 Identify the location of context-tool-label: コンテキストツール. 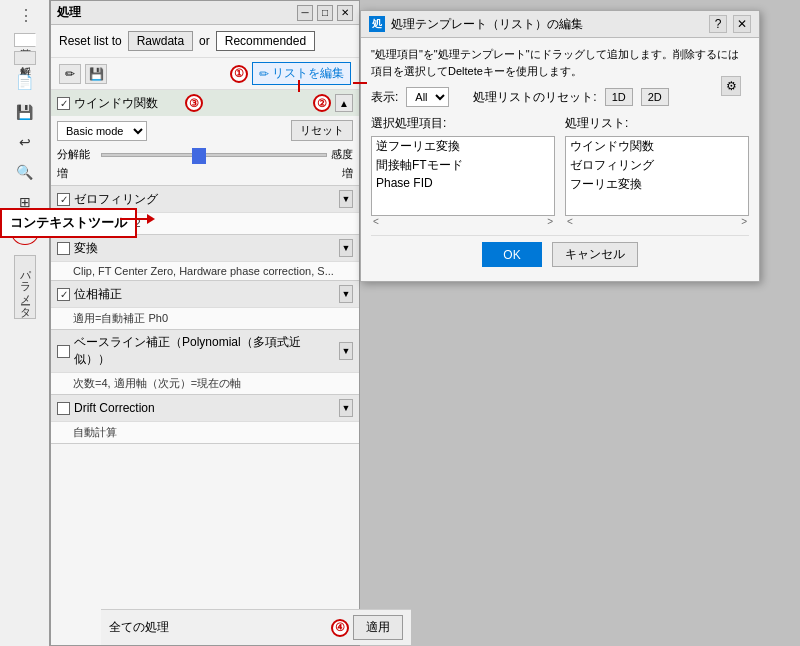
(68, 223).